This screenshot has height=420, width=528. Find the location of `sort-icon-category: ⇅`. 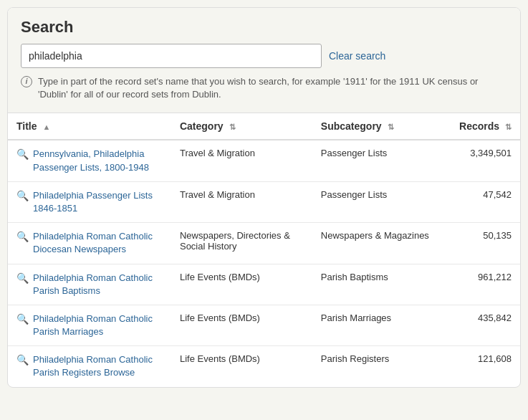

sort-icon-category: ⇅ is located at coordinates (232, 128).